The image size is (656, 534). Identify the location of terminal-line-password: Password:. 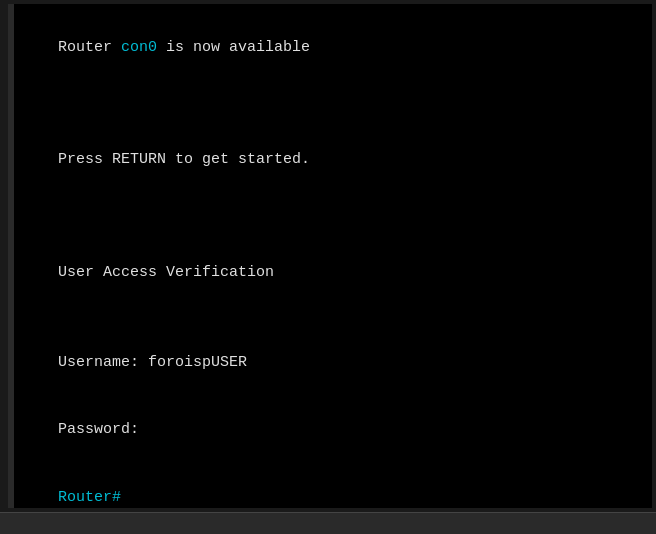
(330, 431).